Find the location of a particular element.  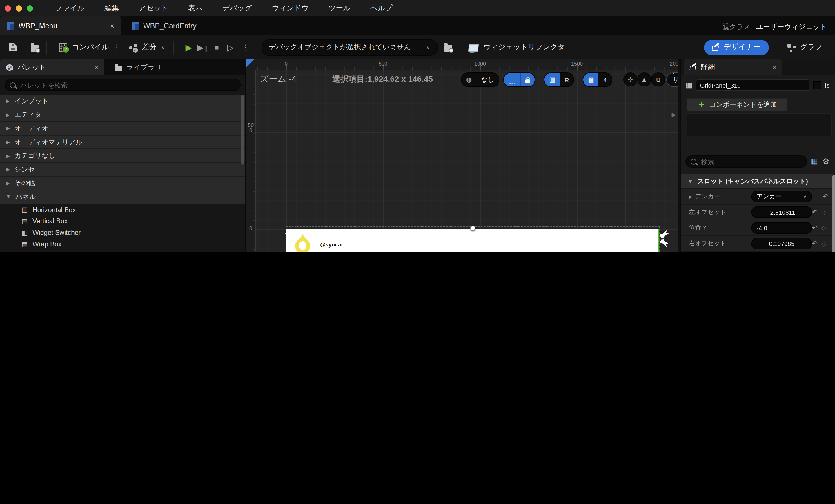

image-tool-button: ▲ is located at coordinates (645, 79).